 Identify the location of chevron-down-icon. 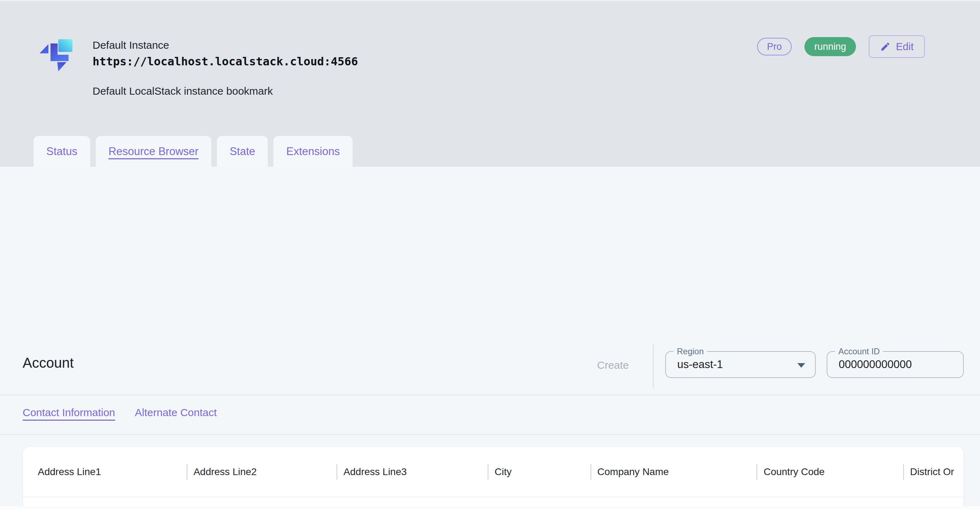
(801, 366).